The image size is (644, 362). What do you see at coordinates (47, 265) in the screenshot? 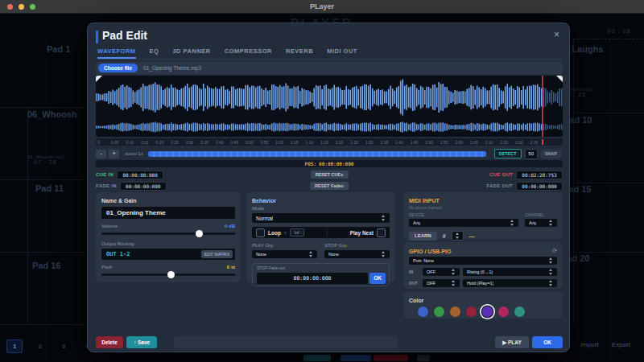
I see `pad-pad-16: Pad 16` at bounding box center [47, 265].